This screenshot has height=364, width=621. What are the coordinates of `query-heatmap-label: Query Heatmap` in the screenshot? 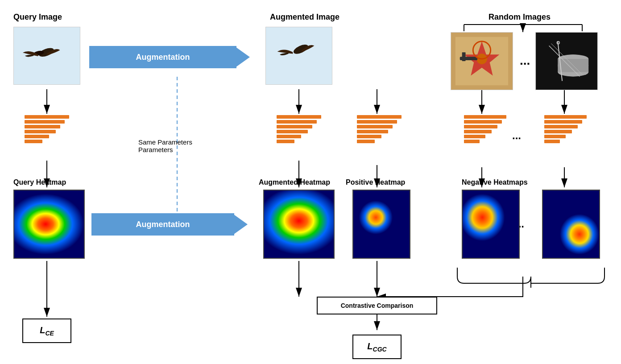 It's located at (40, 182).